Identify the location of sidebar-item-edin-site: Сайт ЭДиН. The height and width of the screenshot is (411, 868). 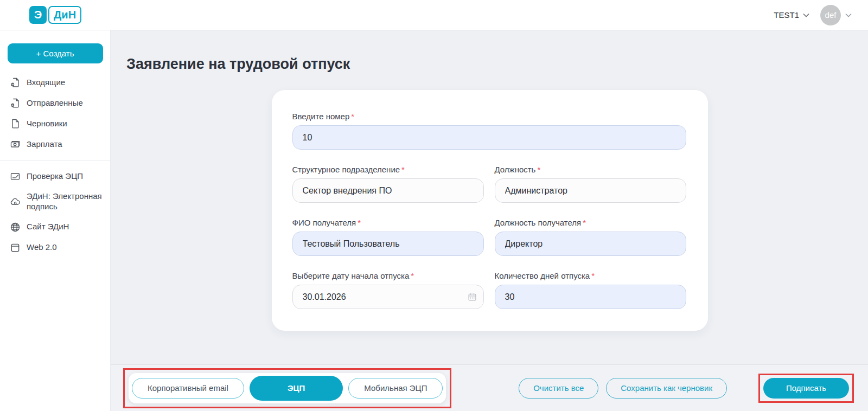
(55, 227).